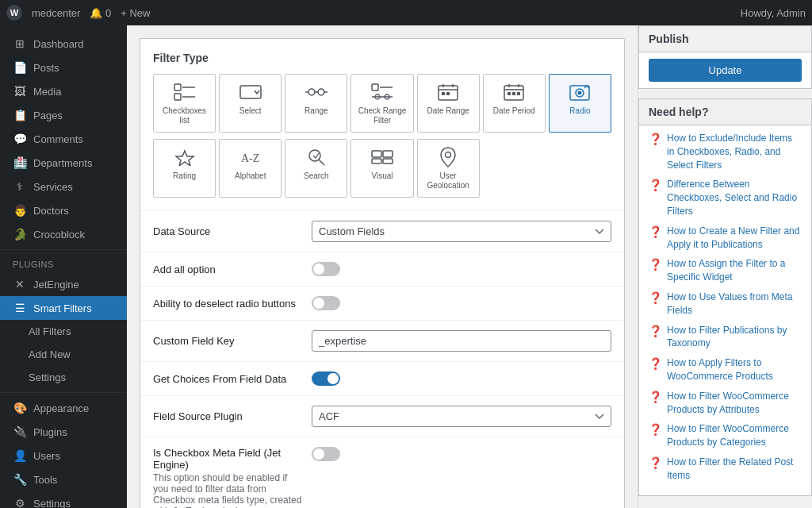  I want to click on wp-logo: W, so click(14, 13).